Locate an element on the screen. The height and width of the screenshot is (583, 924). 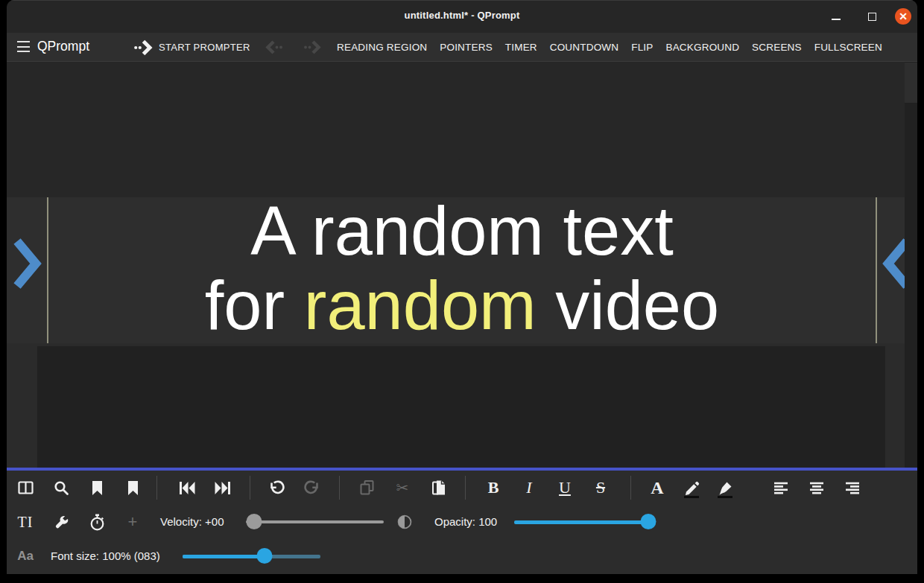
start-prompter-button: START PROMPTER is located at coordinates (192, 48).